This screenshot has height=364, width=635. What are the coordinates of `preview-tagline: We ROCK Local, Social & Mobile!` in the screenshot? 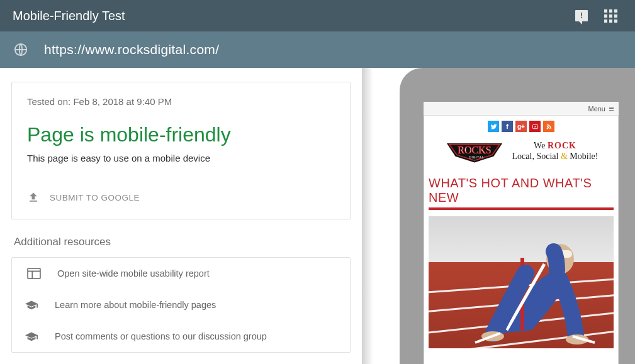 It's located at (555, 151).